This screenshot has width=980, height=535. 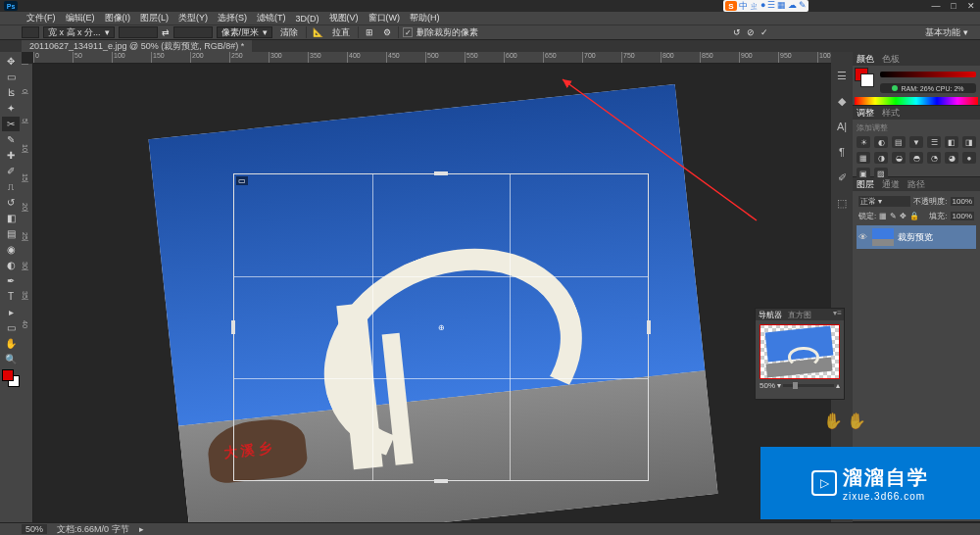 I want to click on crop-tool: ✂, so click(x=11, y=123).